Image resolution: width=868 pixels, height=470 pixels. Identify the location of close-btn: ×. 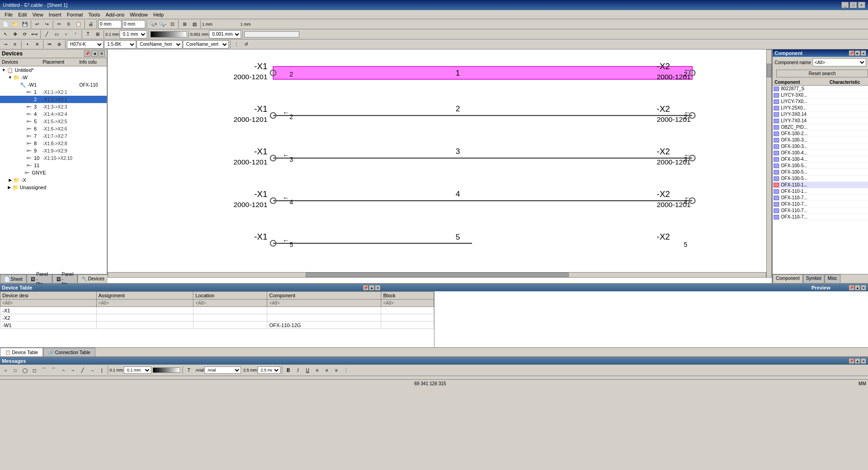
(862, 5).